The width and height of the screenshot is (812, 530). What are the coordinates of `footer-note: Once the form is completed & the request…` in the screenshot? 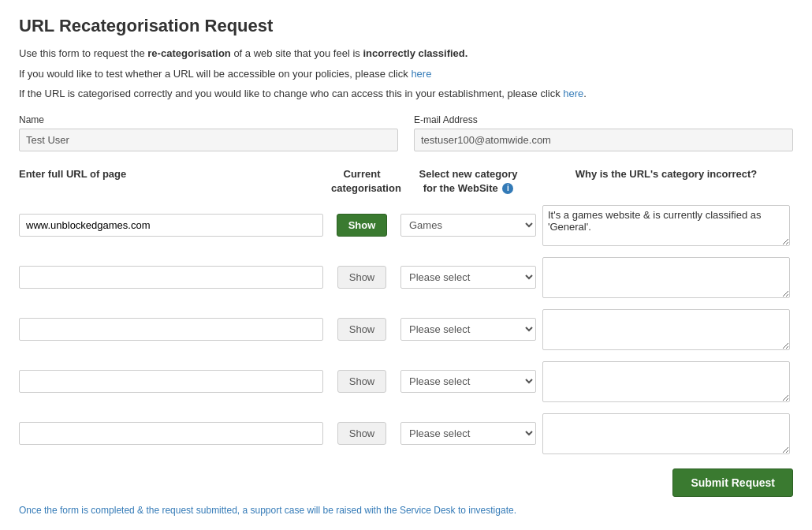 It's located at (406, 510).